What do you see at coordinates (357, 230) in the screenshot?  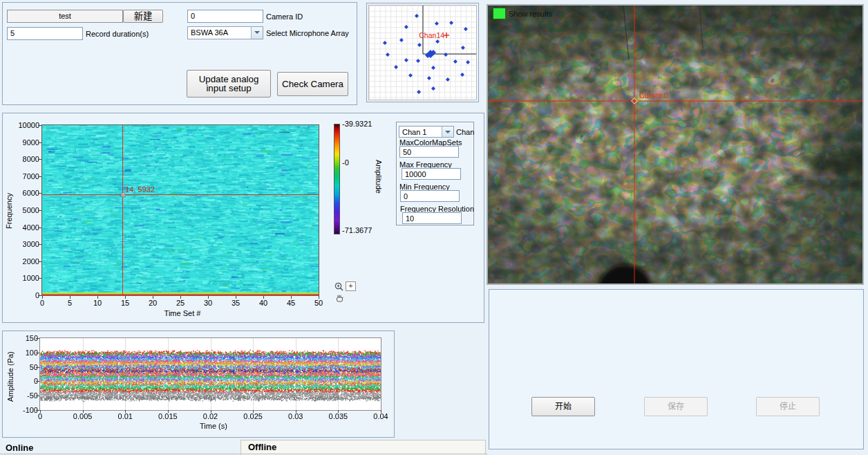 I see `colorbar-min-label: -71.3677` at bounding box center [357, 230].